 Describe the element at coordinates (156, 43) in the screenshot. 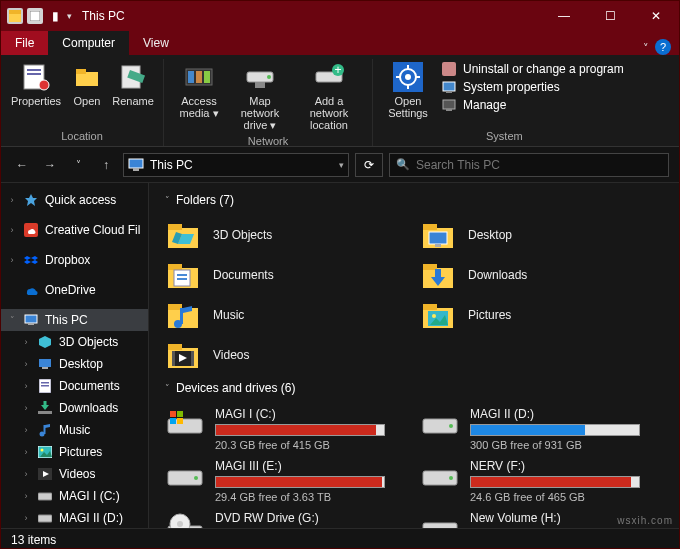

I see `tab-view: View` at that location.